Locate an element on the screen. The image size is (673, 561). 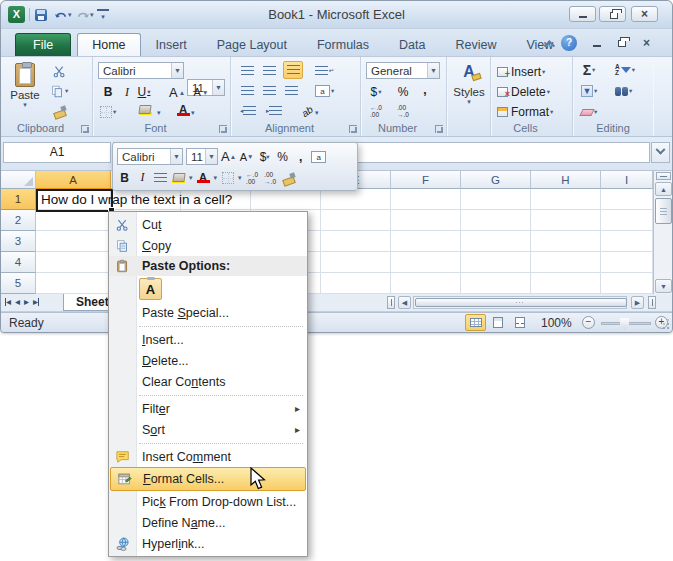
workbook-minimize-button is located at coordinates (596, 42).